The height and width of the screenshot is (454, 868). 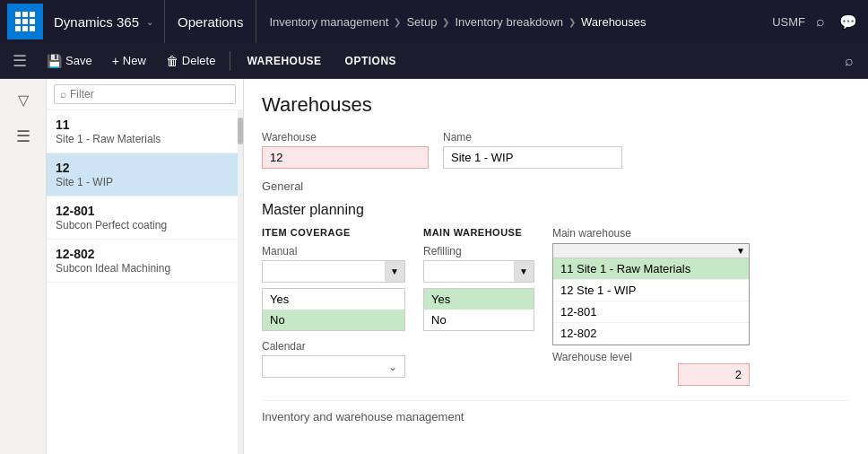 What do you see at coordinates (572, 22) in the screenshot?
I see `breadcrumb-sep-2: ❯` at bounding box center [572, 22].